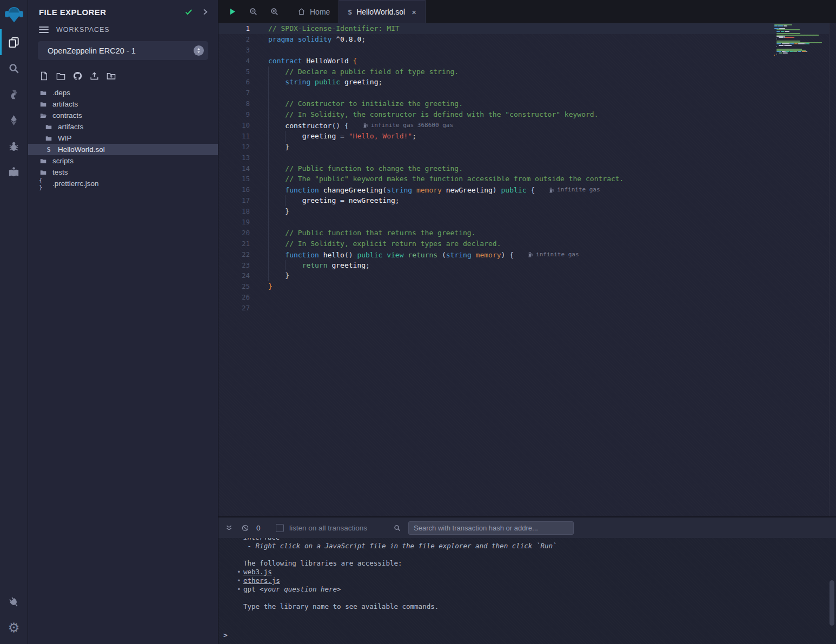 The height and width of the screenshot is (644, 836). Describe the element at coordinates (14, 94) in the screenshot. I see `activity-item-solidity-compiler-icon` at that location.